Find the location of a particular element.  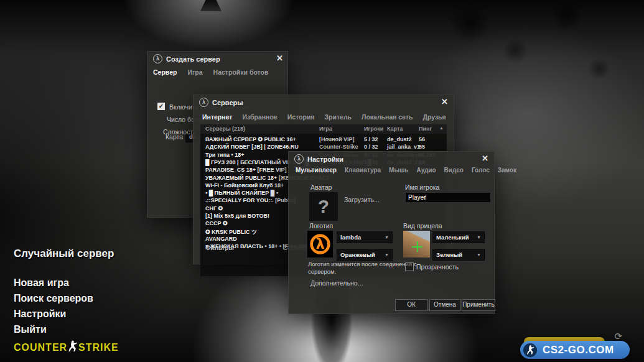

server-map: jail_anka_v1 is located at coordinates (403, 147).